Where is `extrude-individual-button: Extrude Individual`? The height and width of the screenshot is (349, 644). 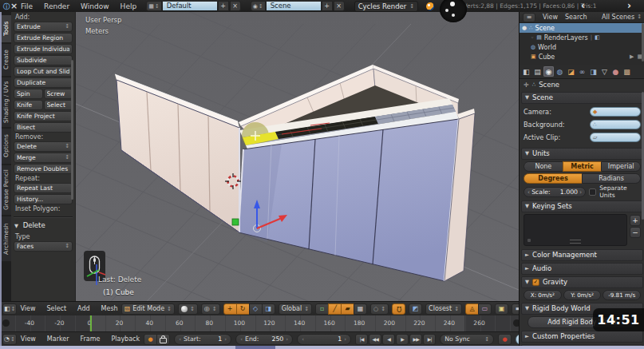 extrude-individual-button: Extrude Individual is located at coordinates (43, 50).